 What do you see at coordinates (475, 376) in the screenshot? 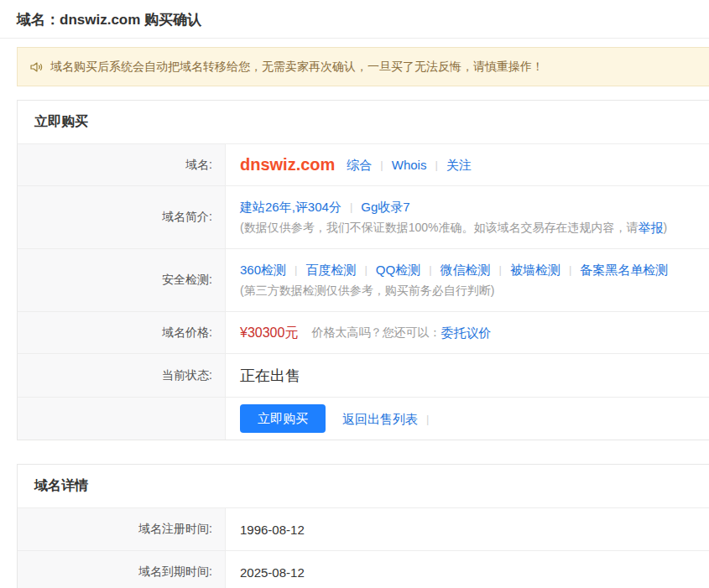
I see `status-value: 正在出售` at bounding box center [475, 376].